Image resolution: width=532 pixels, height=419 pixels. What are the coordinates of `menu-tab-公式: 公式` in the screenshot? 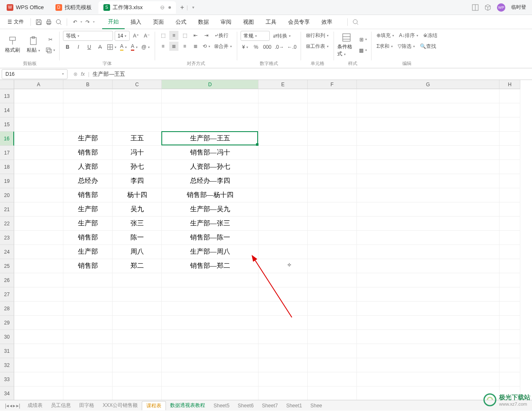 It's located at (181, 22).